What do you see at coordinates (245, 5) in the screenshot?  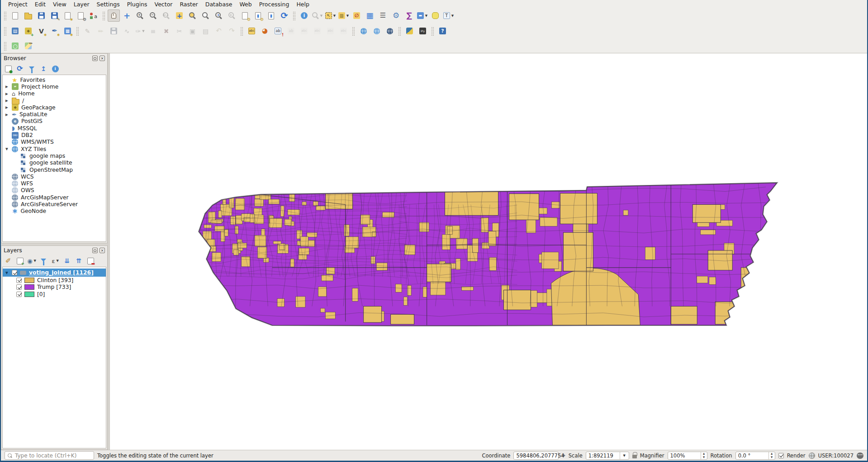 I see `menu-web: Web` at bounding box center [245, 5].